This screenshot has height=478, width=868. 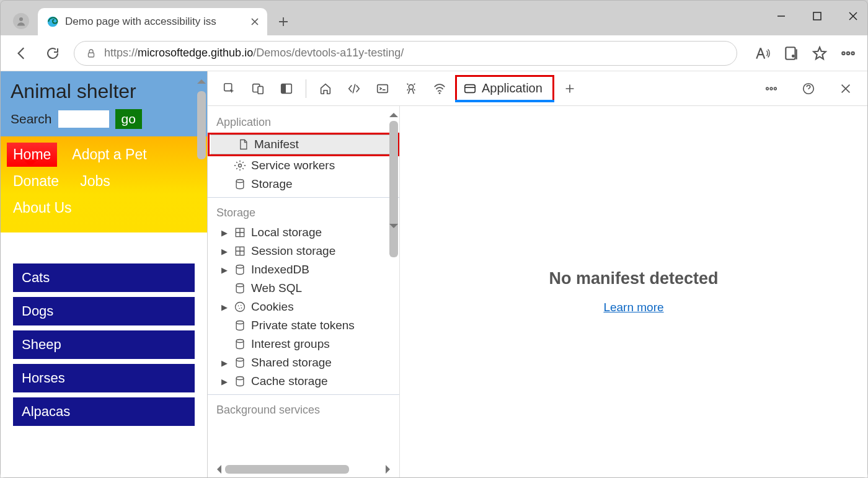 I want to click on new-tab-button, so click(x=283, y=22).